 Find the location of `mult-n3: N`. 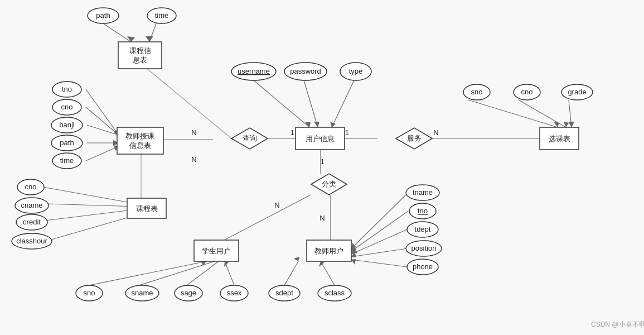

mult-n3: N is located at coordinates (194, 160).